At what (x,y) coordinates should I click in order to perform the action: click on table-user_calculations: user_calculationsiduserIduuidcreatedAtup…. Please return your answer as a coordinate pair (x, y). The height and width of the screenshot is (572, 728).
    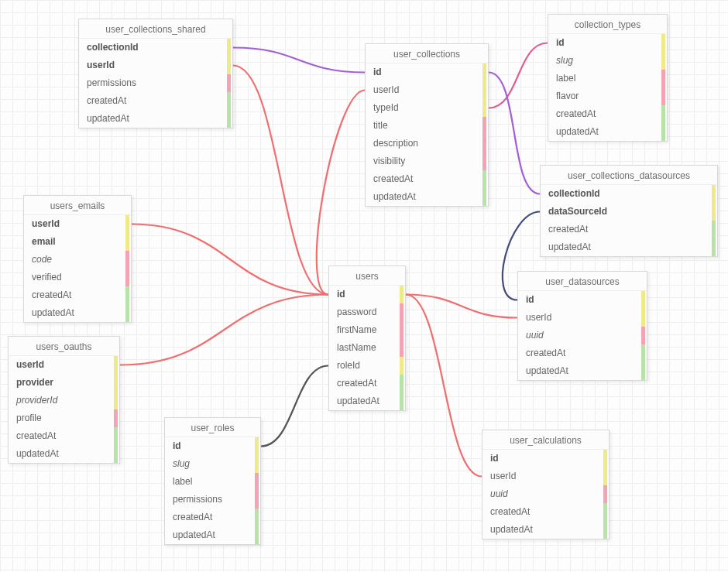
    Looking at the image, I should click on (545, 485).